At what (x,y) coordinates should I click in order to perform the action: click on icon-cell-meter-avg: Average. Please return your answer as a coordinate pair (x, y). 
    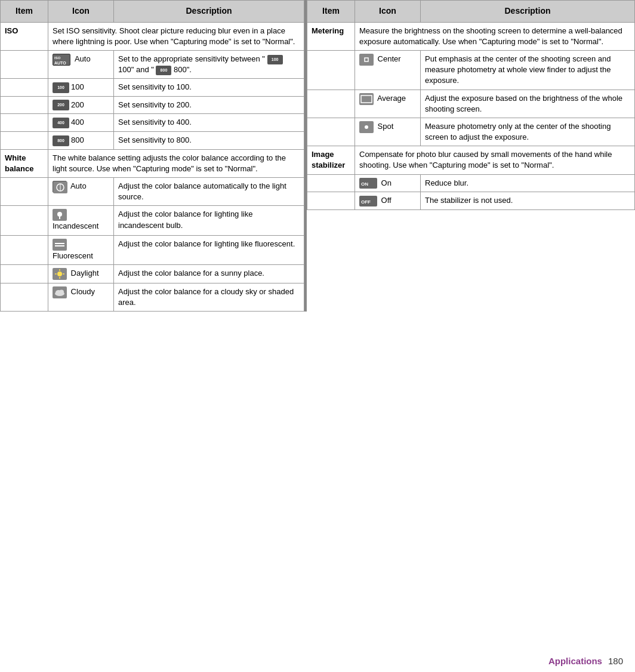
    Looking at the image, I should click on (388, 104).